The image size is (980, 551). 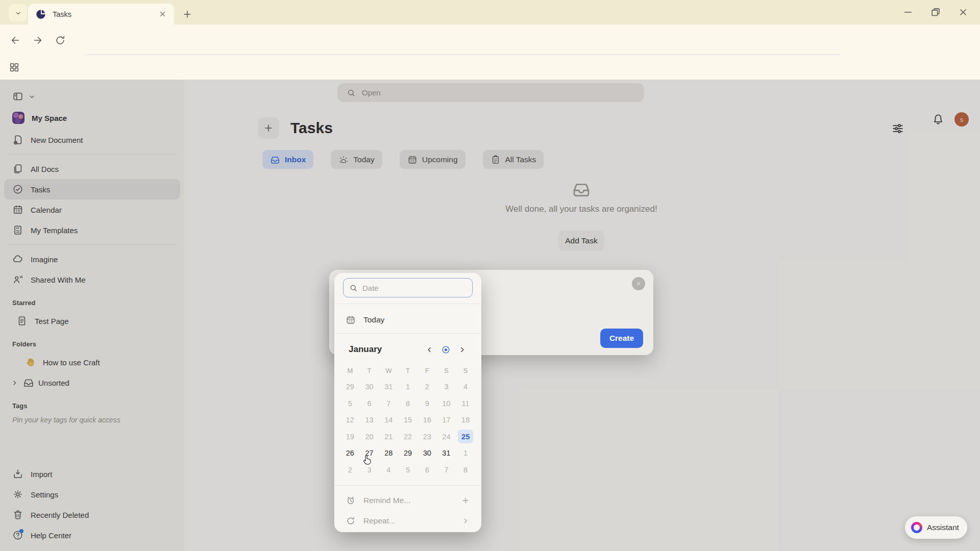 What do you see at coordinates (408, 437) in the screenshot?
I see `day-22: 22` at bounding box center [408, 437].